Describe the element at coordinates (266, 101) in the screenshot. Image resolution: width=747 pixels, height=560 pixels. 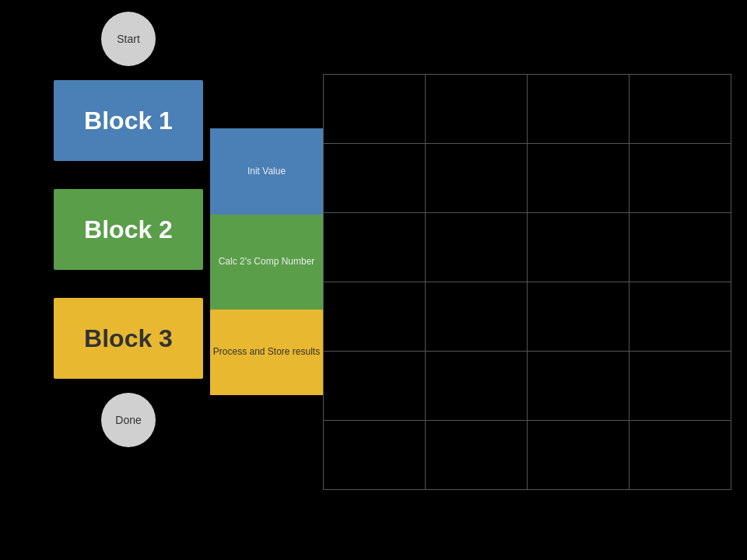
I see `segment-empty-top` at that location.